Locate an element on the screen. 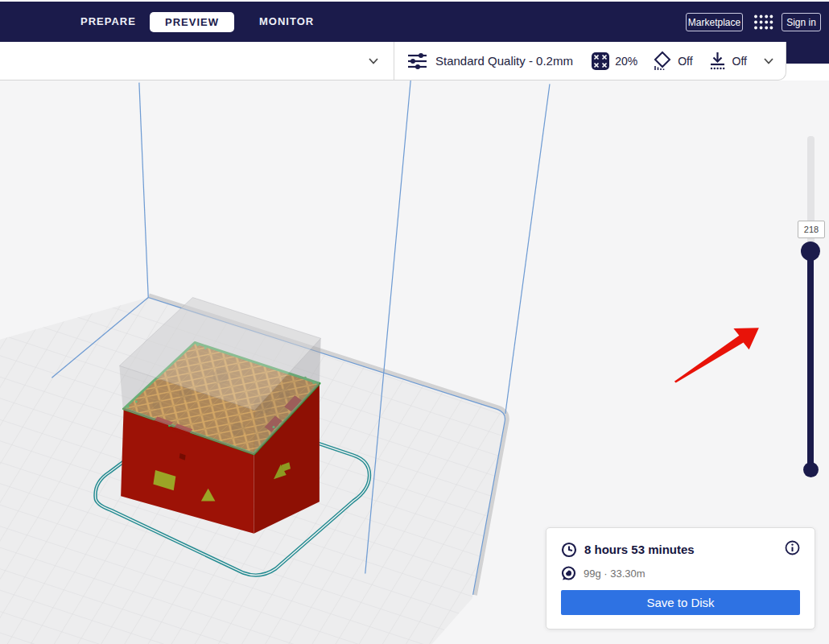 The height and width of the screenshot is (644, 829). infill-setting: 20% is located at coordinates (614, 61).